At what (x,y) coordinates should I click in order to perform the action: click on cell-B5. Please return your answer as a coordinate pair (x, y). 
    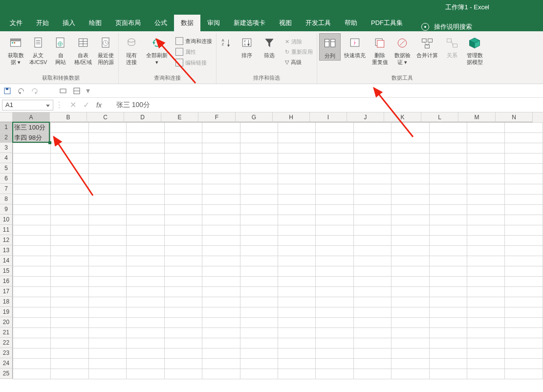
    Looking at the image, I should click on (69, 169).